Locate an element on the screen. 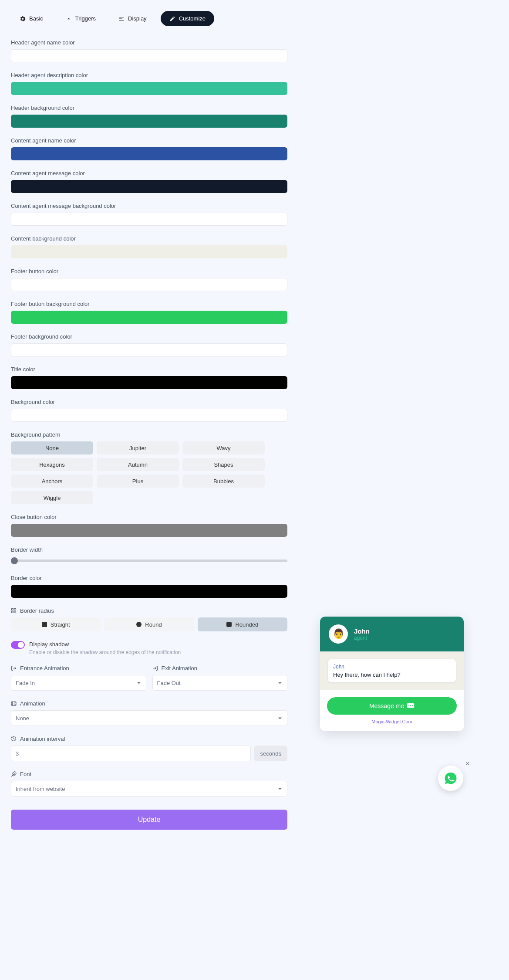 The height and width of the screenshot is (980, 509). label-header-bg-color: Header background color is located at coordinates (149, 108).